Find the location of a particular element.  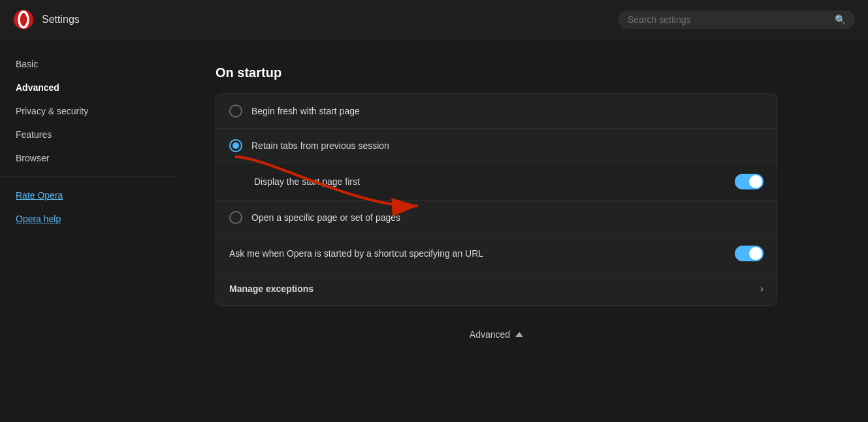

option-open-specific-label: Open a specific page or set of pages is located at coordinates (507, 218).